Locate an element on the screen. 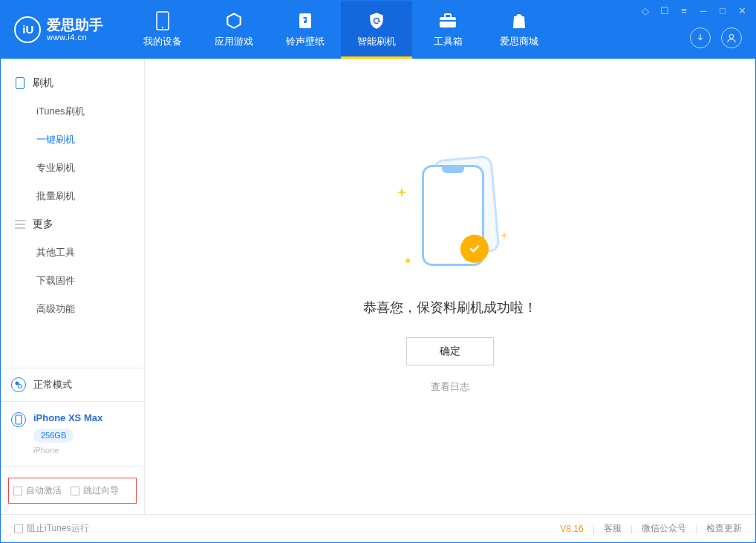 The width and height of the screenshot is (756, 543). app-url: www.i4.cn is located at coordinates (75, 37).